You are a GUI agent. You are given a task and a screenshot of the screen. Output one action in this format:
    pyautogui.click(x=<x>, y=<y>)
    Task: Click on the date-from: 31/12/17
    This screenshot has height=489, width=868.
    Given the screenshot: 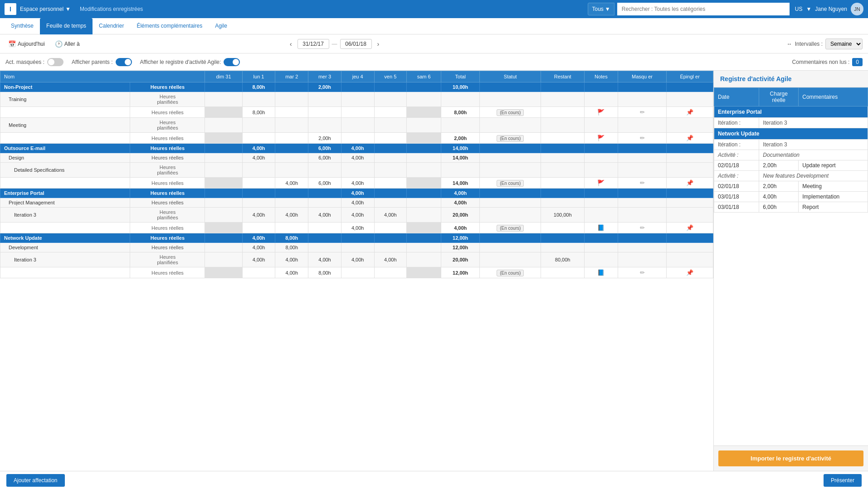 What is the action you would take?
    pyautogui.click(x=313, y=44)
    